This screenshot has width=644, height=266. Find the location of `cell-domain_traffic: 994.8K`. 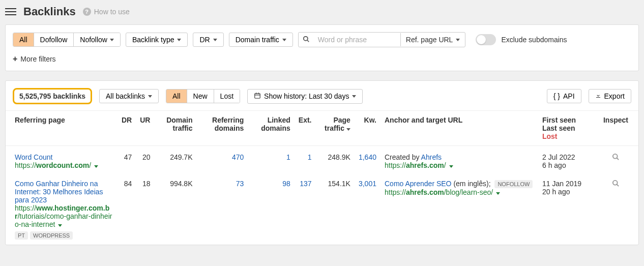

cell-domain_traffic: 994.8K is located at coordinates (175, 210).